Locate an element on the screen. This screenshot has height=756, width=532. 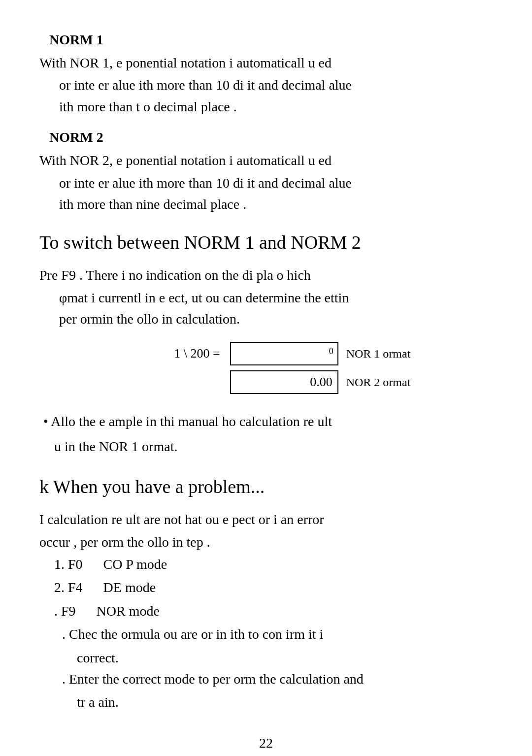
bullet-line2: u in the NOR 1 ormat. is located at coordinates (273, 446).